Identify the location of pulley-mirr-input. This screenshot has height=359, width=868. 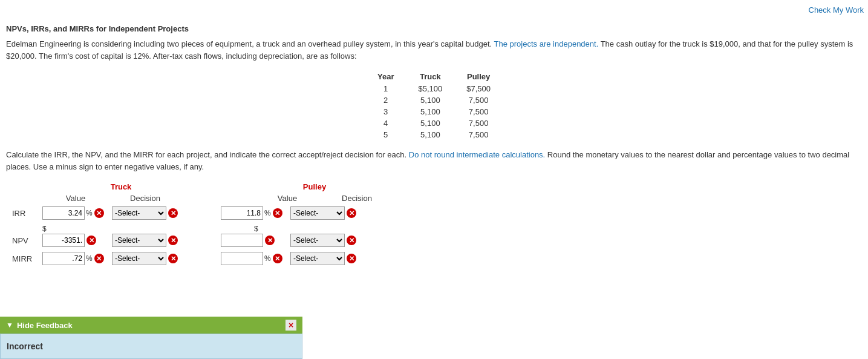
(242, 259).